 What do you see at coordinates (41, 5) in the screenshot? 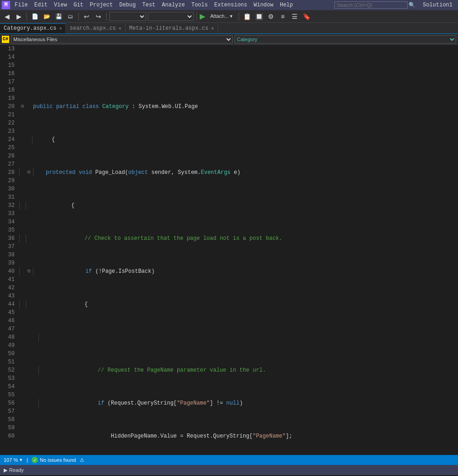
I see `menu-edit: Edit` at bounding box center [41, 5].